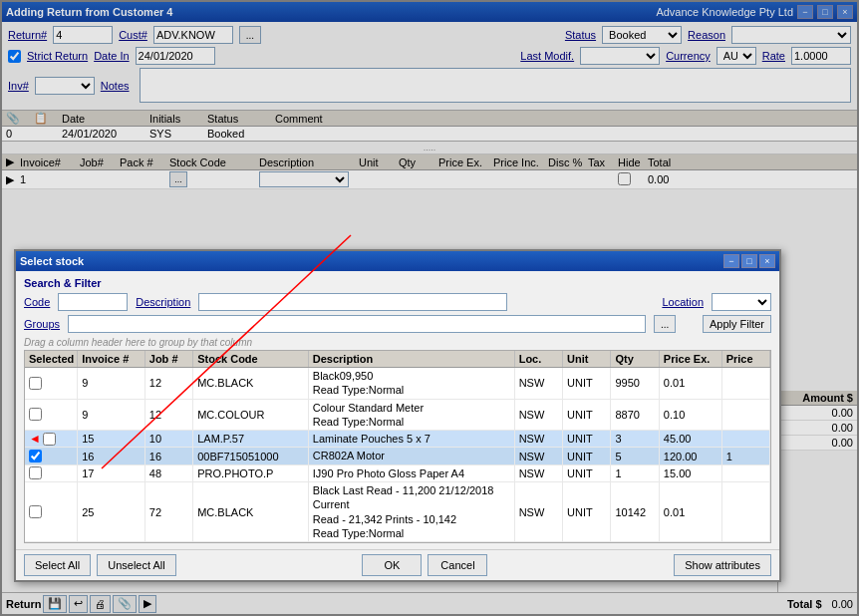  I want to click on row5-selected, so click(52, 473).